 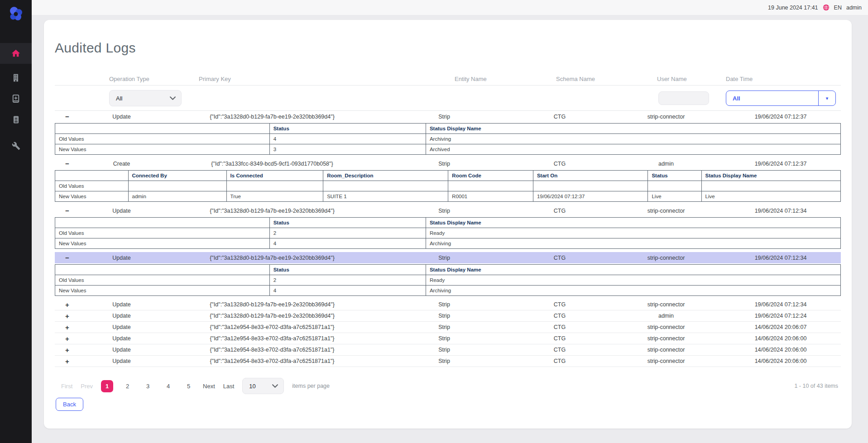 What do you see at coordinates (16, 99) in the screenshot?
I see `sidebar-item-audit-logs` at bounding box center [16, 99].